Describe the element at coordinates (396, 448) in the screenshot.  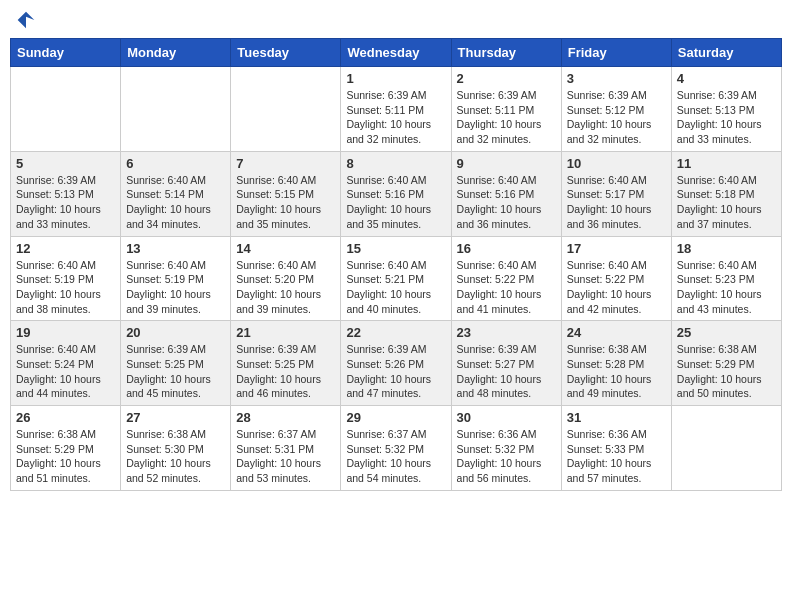
I see `calendar-day-cell: 29Sunrise: 6:37 AM Sunset: 5:32 PM Dayli…` at that location.